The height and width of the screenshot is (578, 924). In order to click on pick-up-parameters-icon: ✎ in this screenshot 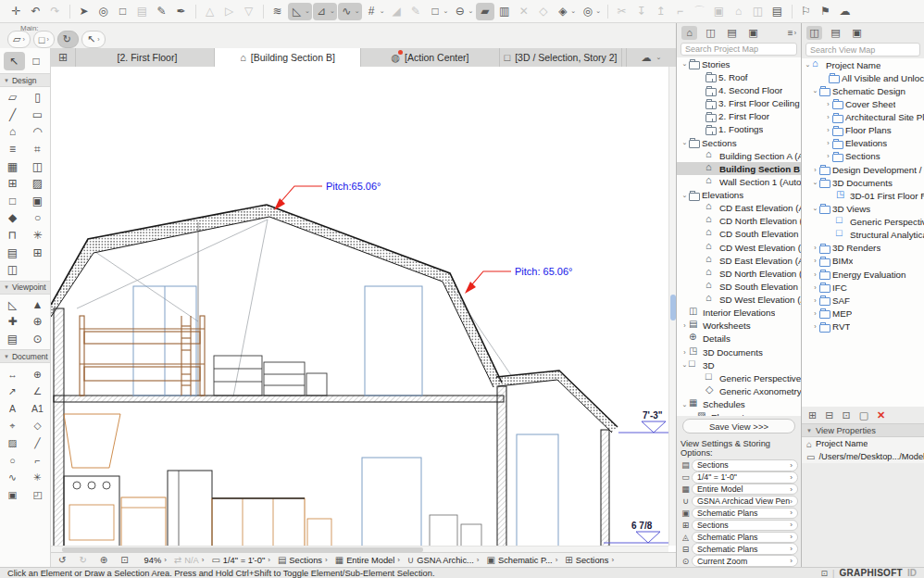, I will do `click(162, 11)`.